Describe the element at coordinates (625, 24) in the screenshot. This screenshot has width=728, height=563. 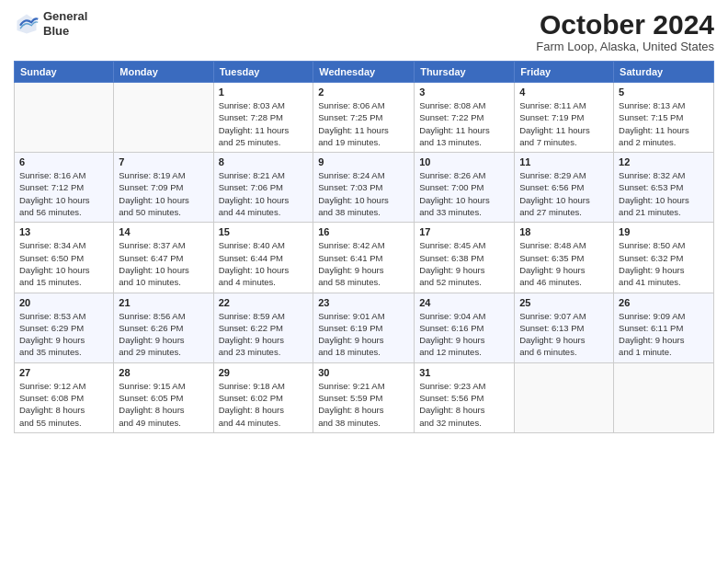
I see `main-title: October 2024` at that location.